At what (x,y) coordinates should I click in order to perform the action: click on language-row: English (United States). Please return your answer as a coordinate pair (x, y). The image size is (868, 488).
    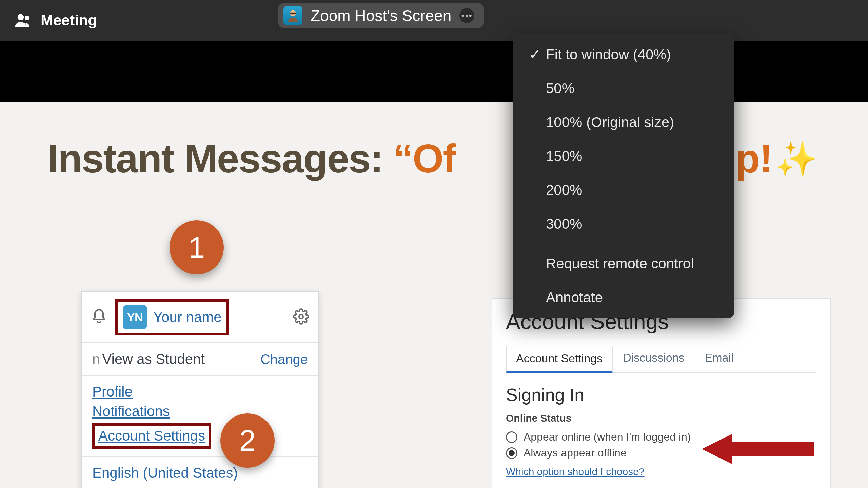
    Looking at the image, I should click on (200, 472).